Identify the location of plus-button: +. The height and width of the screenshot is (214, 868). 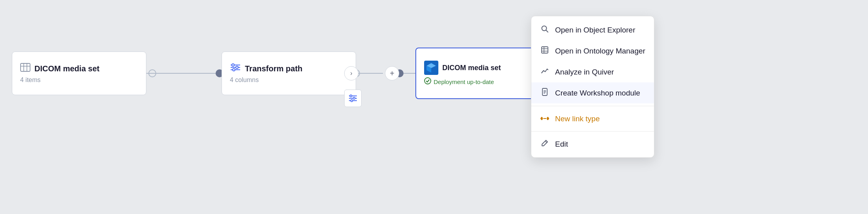
(392, 73).